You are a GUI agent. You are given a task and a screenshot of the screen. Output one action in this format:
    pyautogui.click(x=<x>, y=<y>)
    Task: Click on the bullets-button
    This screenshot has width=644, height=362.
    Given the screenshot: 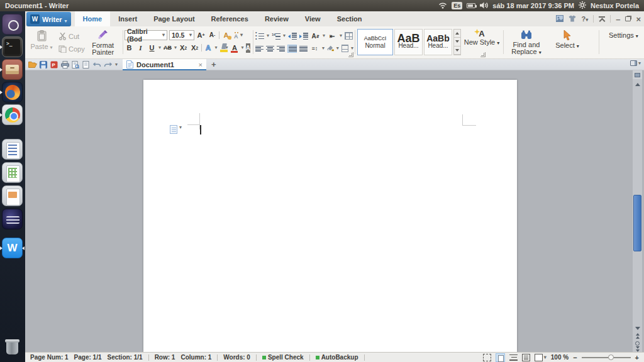 What is the action you would take?
    pyautogui.click(x=260, y=36)
    